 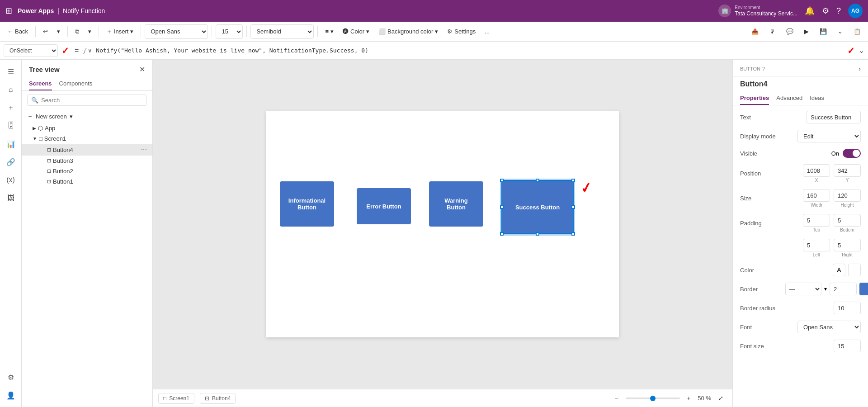 What do you see at coordinates (456, 204) in the screenshot?
I see `warning-button: WarningButton` at bounding box center [456, 204].